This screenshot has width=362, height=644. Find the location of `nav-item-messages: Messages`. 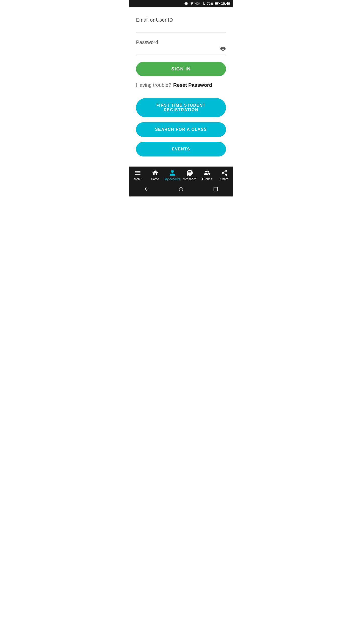

nav-item-messages: Messages is located at coordinates (190, 175).